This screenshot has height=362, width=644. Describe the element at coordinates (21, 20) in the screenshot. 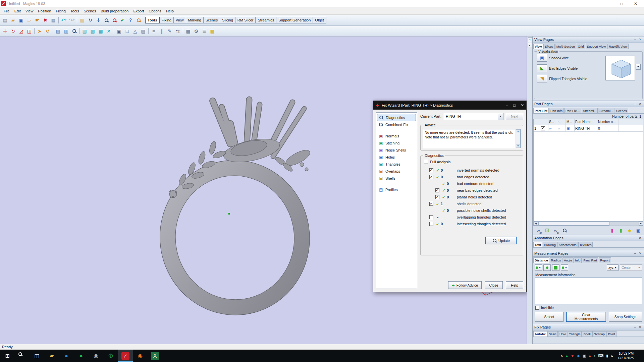

I see `save-icon: ▣ ▾` at that location.